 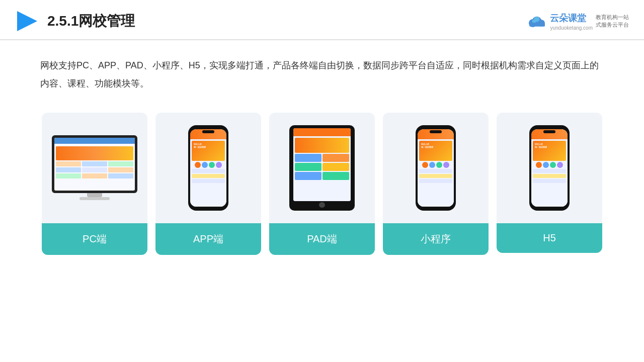 What do you see at coordinates (436, 168) in the screenshot?
I see `phone-miniprogram-icon: 职达人的第一堂训营课` at bounding box center [436, 168].